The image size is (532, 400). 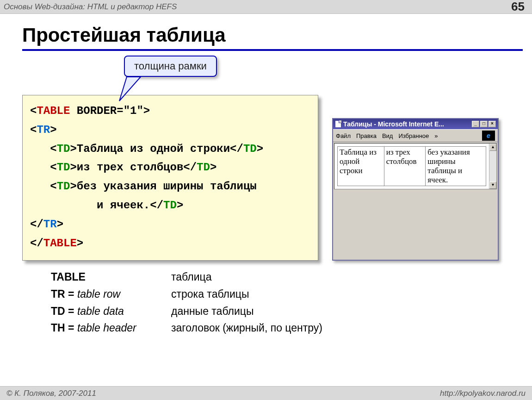 I want to click on glossary-row: TD = table data данные таблицы, so click(x=187, y=311).